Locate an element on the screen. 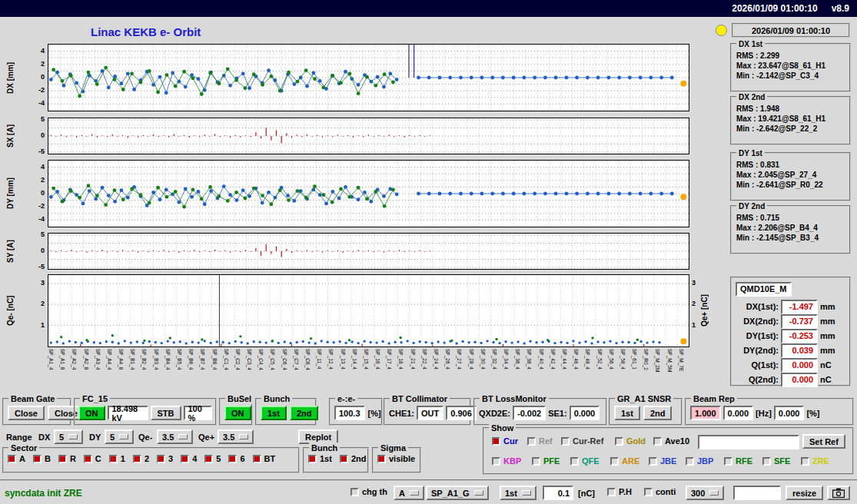  screenshot-button is located at coordinates (839, 493).